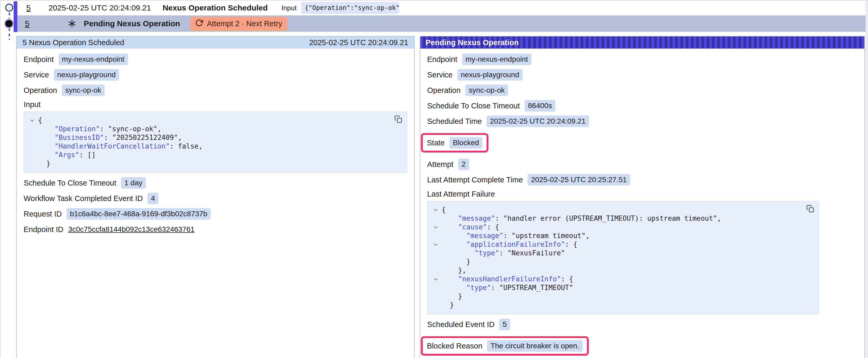  I want to click on field-value-chip: b1c6a4bc-8ee7-468a-9169-df3b02c8737b, so click(138, 214).